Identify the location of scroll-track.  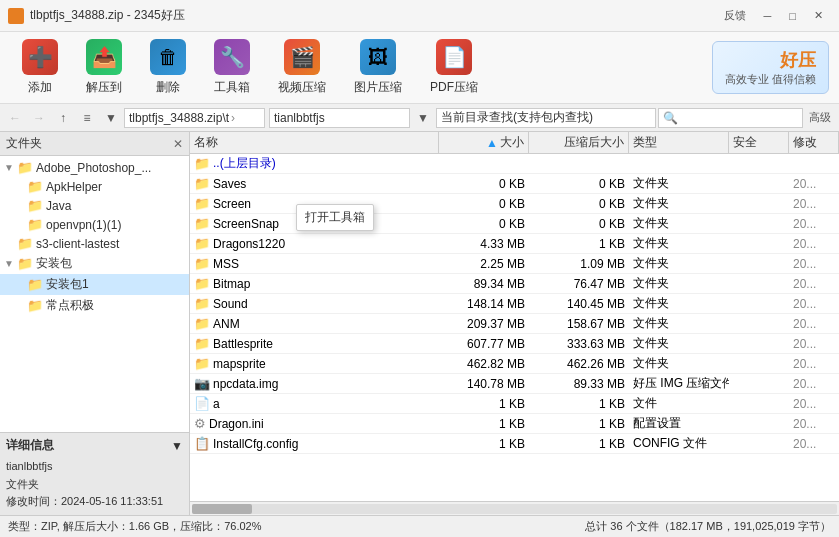
(514, 509).